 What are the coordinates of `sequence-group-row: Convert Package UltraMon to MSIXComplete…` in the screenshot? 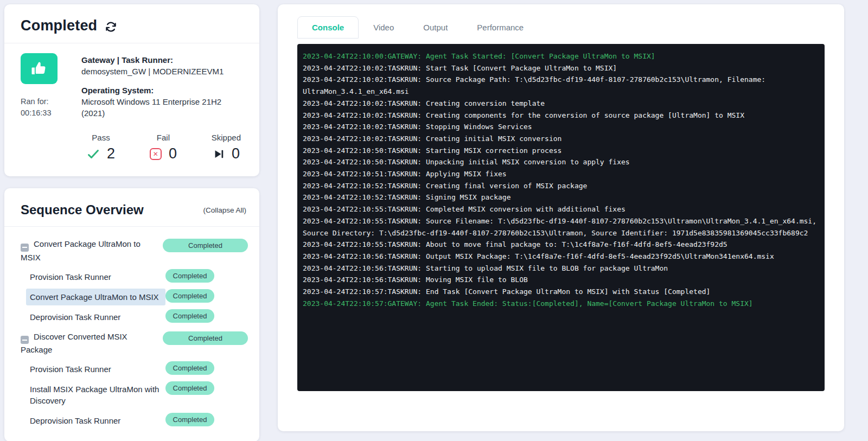 It's located at (132, 251).